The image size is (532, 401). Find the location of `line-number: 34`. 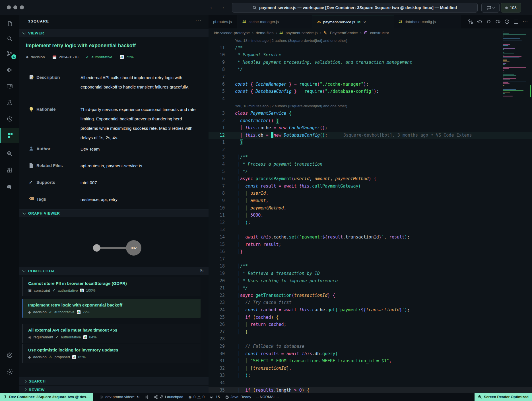

line-number: 34 is located at coordinates (217, 383).